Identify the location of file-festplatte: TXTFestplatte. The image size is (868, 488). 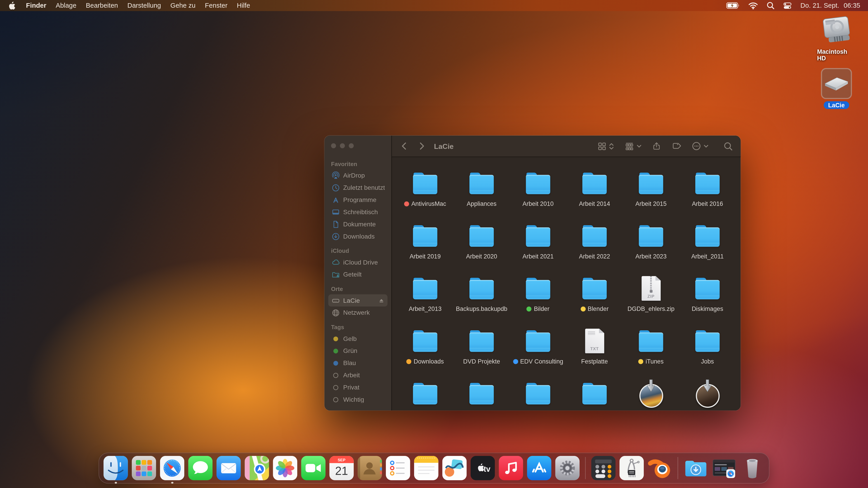
(594, 353).